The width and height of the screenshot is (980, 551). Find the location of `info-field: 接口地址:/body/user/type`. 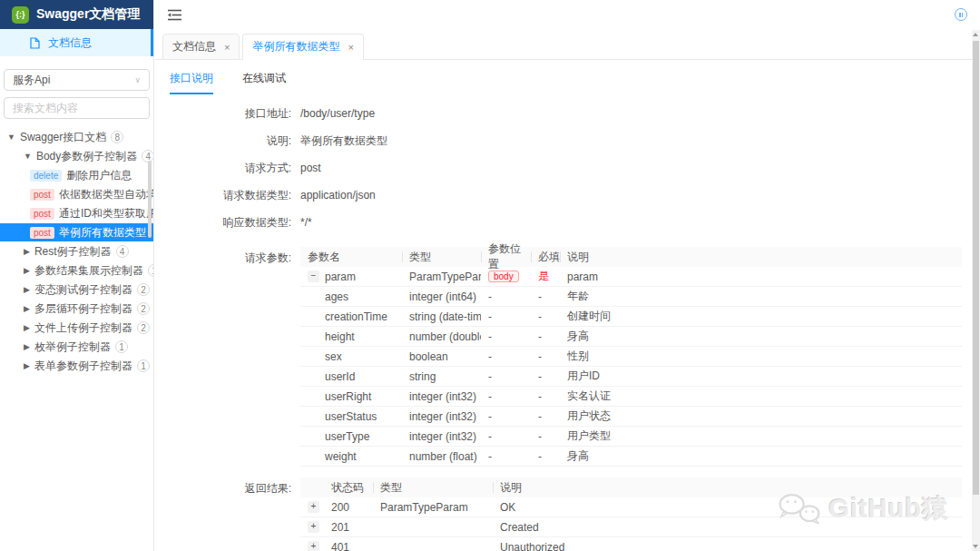

info-field: 接口地址:/body/user/type is located at coordinates (568, 113).